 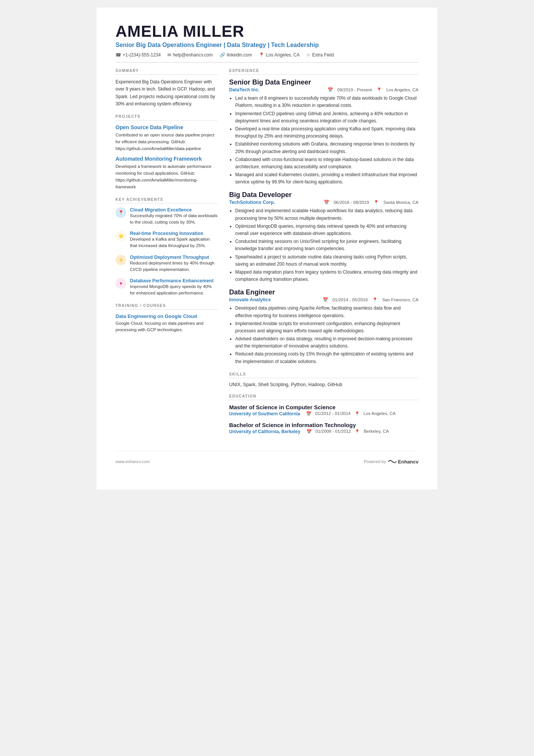 What do you see at coordinates (167, 217) in the screenshot?
I see `achievement-1: 📍 Cloud Migration Excellence Successfull…` at bounding box center [167, 217].